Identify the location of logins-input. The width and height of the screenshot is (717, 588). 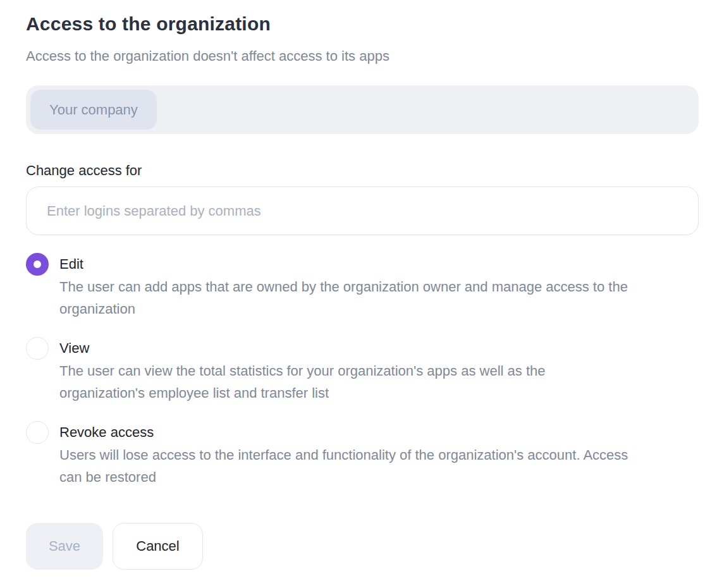
(362, 211).